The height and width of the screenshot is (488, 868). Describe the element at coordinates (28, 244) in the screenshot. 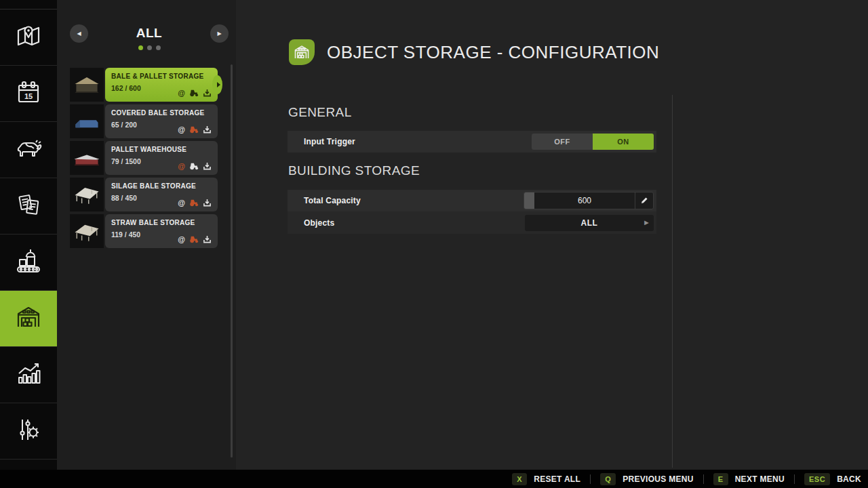

I see `menu-sidebar: 15` at that location.